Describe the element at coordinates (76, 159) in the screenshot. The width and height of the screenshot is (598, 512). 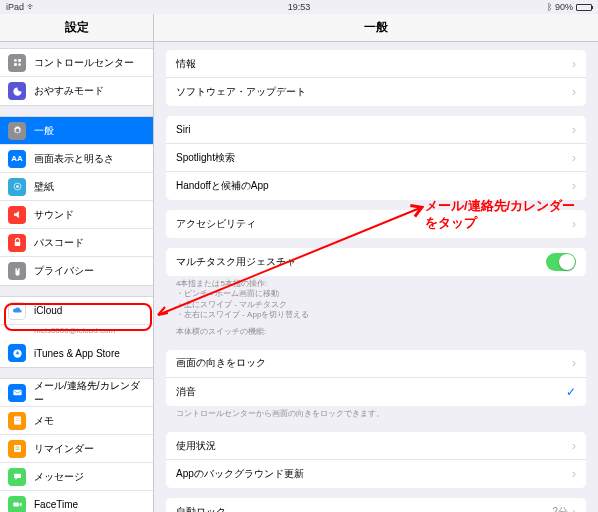
I see `sidebar-item-AA: AA画面表示と明るさ` at that location.